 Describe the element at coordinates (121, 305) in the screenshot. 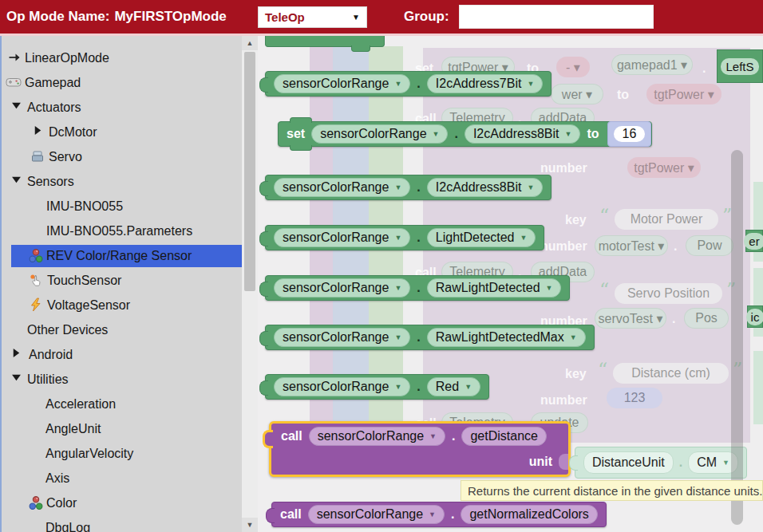

I see `sidebar-item-voltagesensor: VoltageSensor` at that location.